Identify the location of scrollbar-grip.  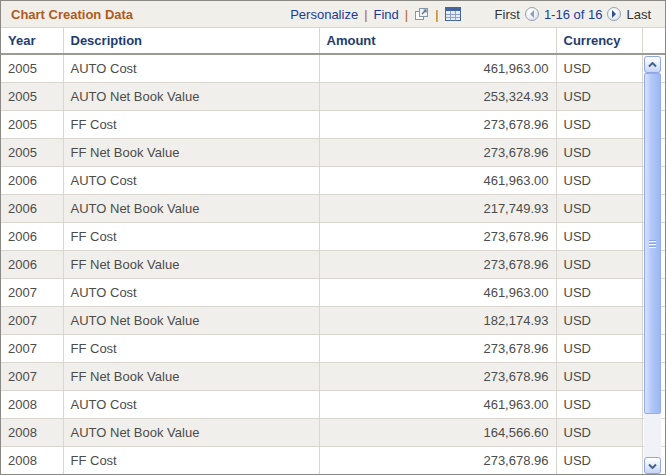
(652, 244).